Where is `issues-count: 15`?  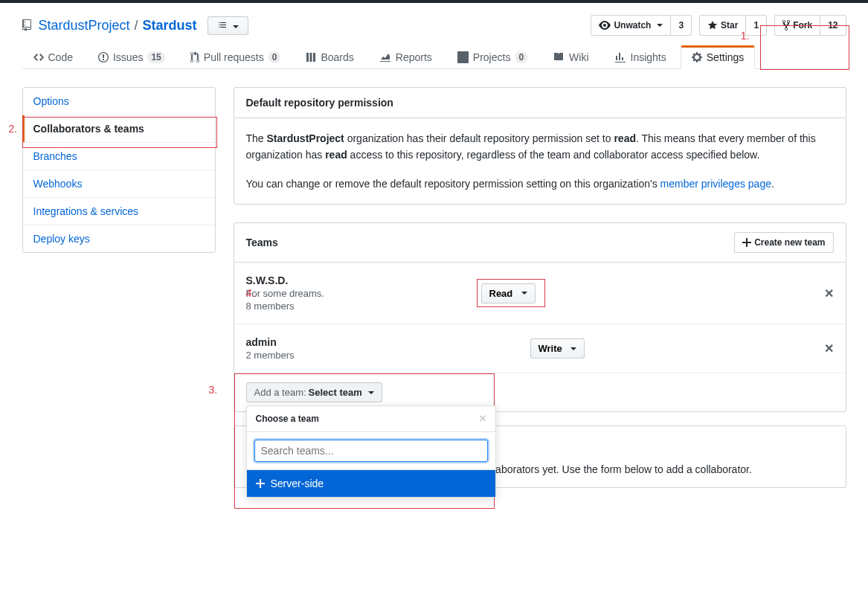 issues-count: 15 is located at coordinates (156, 57).